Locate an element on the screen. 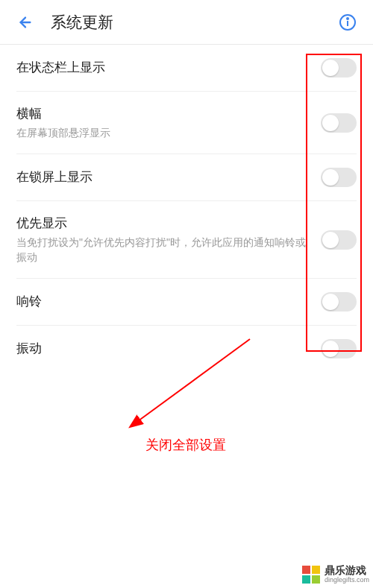 The image size is (373, 588). toggle-ring is located at coordinates (339, 302).